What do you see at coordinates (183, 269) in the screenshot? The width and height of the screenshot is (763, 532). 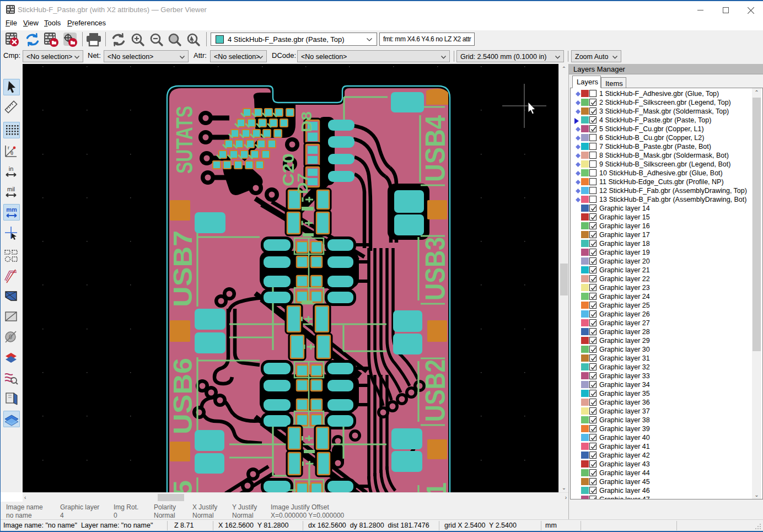 I see `svg-text: USB7` at bounding box center [183, 269].